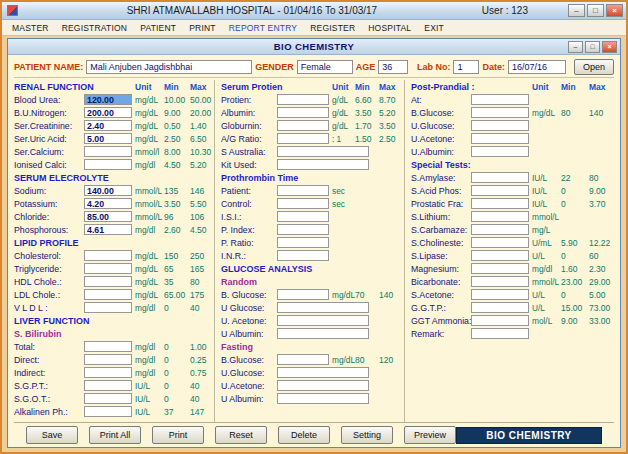 This screenshot has height=454, width=628. What do you see at coordinates (108, 126) in the screenshot?
I see `input-ser-creatinine: 2.40` at bounding box center [108, 126].